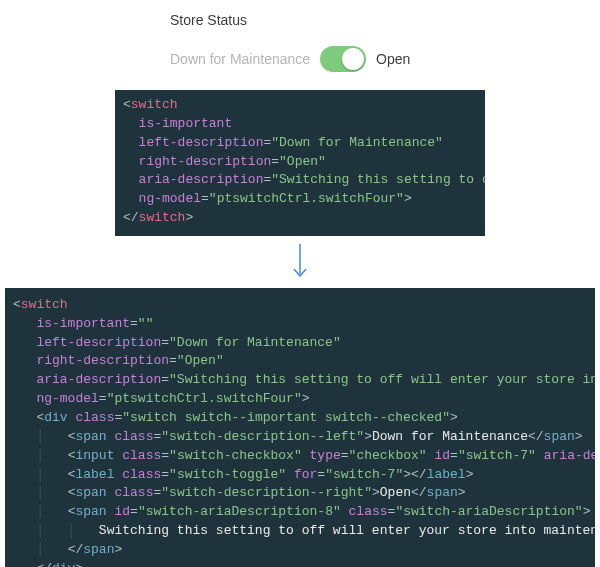 Image resolution: width=600 pixels, height=567 pixels. I want to click on arrow-down-icon, so click(300, 262).